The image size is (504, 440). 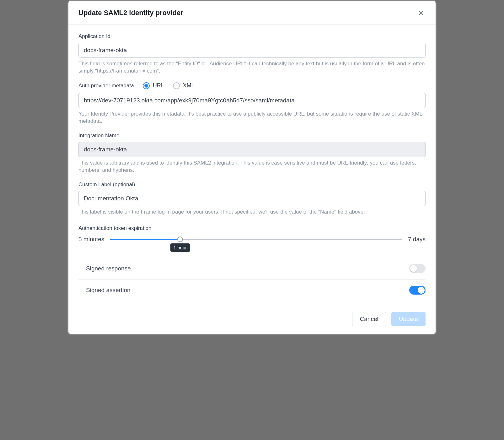 What do you see at coordinates (252, 319) in the screenshot?
I see `modal-footer: Cancel Update` at bounding box center [252, 319].